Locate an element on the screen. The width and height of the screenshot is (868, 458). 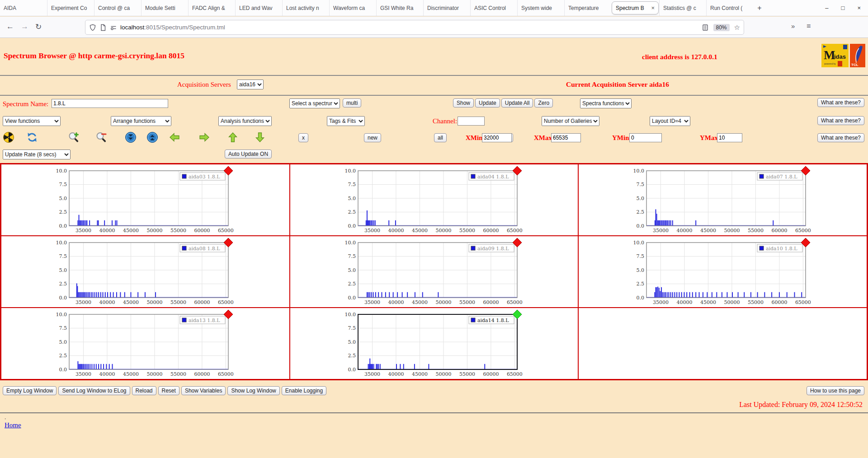
analysis-functions-dropdown: Analysis functions is located at coordinates (245, 121).